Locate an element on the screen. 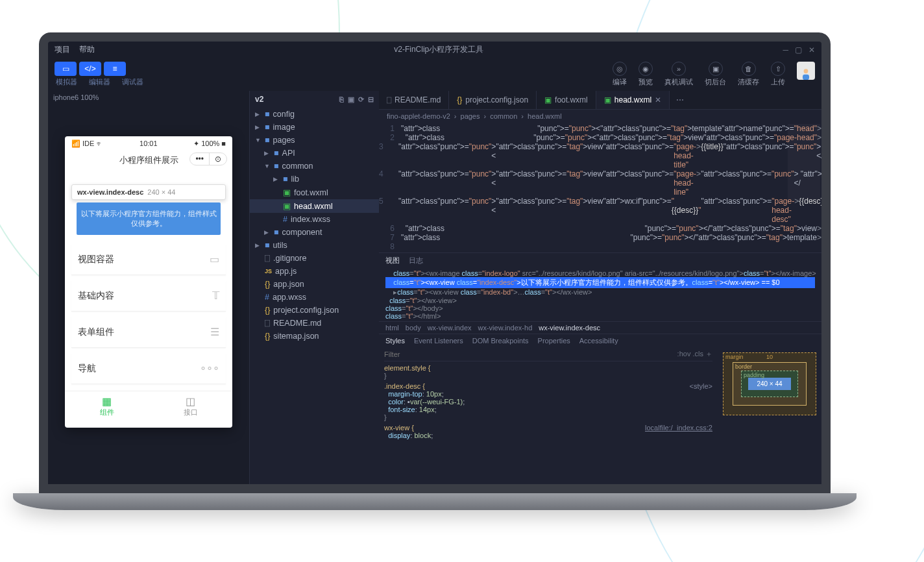 The image size is (924, 562). breadcrumb-item: pages is located at coordinates (467, 116).